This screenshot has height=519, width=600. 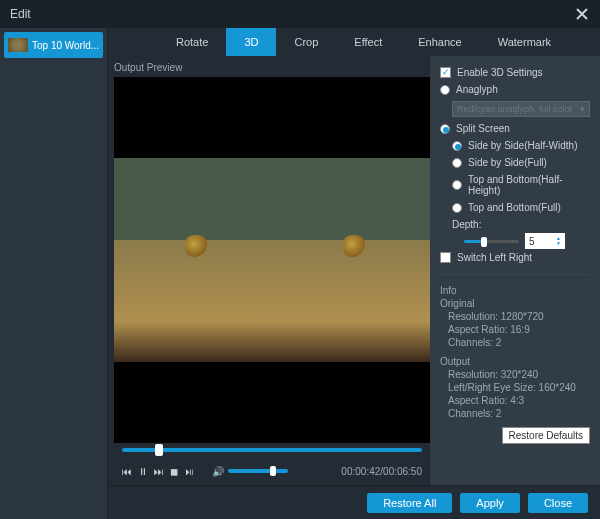 I want to click on apply-button: Apply, so click(x=490, y=503).